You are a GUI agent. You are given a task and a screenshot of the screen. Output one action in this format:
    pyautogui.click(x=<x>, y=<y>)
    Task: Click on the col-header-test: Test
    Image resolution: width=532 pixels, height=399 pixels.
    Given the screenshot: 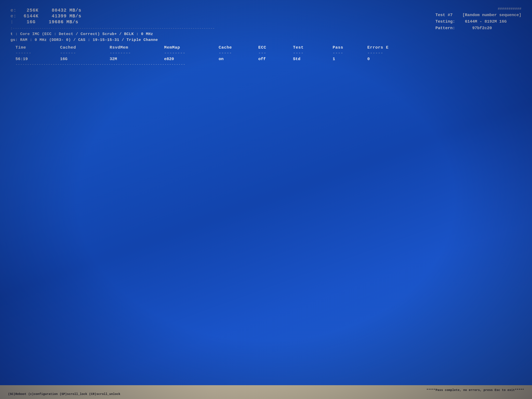 What is the action you would take?
    pyautogui.click(x=313, y=48)
    